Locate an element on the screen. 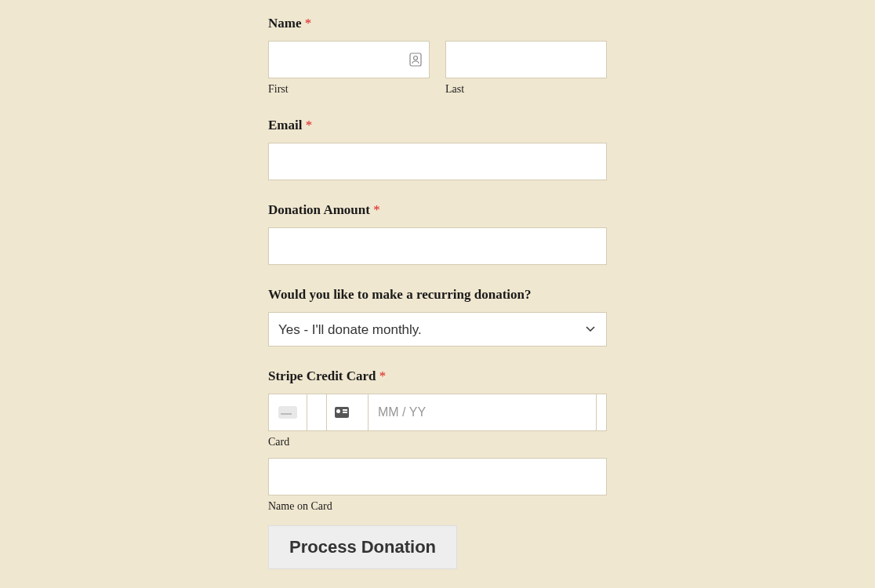 This screenshot has height=588, width=875. name-label: Name * is located at coordinates (438, 24).